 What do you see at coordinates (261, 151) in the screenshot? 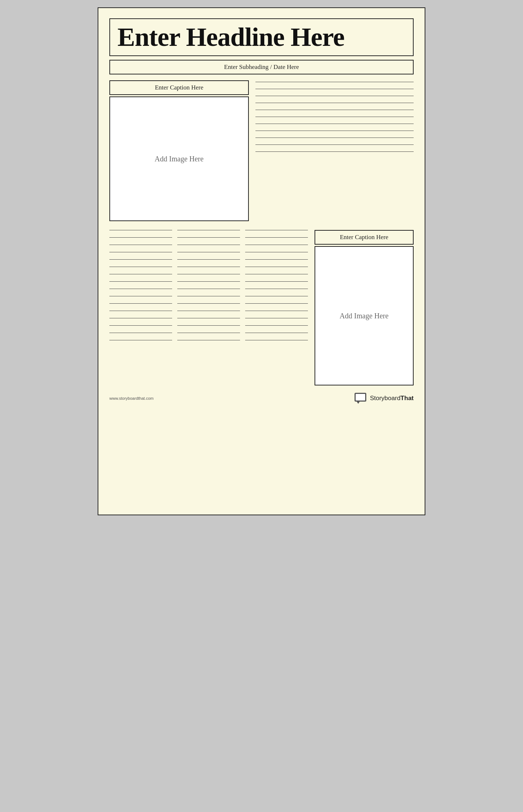
I see `top-section: Enter Caption Here Add Image Here` at bounding box center [261, 151].